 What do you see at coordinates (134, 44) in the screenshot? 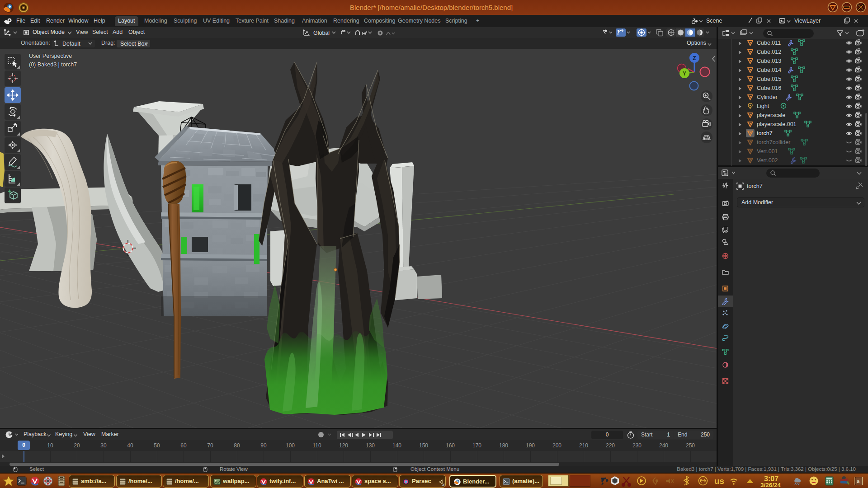
I see `svg-text: Select Box` at bounding box center [134, 44].